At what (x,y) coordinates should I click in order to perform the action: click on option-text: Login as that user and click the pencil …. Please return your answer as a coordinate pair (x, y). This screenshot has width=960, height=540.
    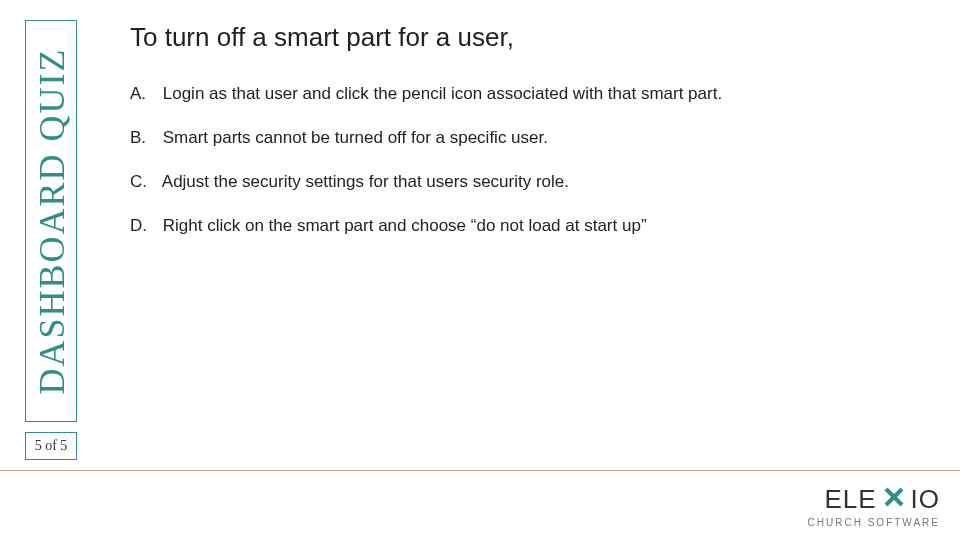
    Looking at the image, I should click on (442, 94).